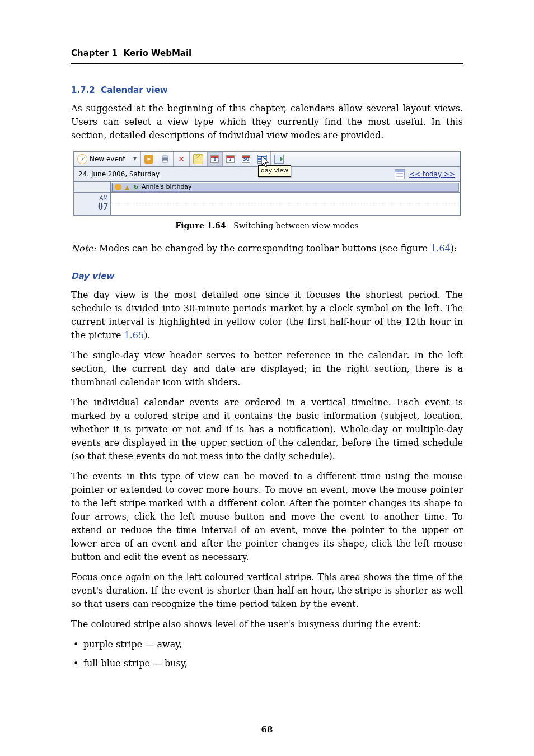 The width and height of the screenshot is (534, 756). Describe the element at coordinates (165, 159) in the screenshot. I see `printer-icon` at that location.